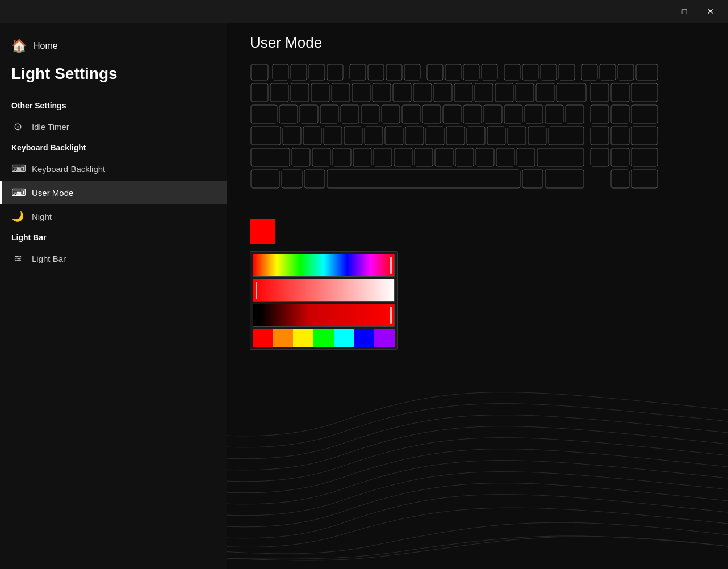 The image size is (728, 569). Describe the element at coordinates (19, 46) in the screenshot. I see `home-icon: 🏠` at that location.